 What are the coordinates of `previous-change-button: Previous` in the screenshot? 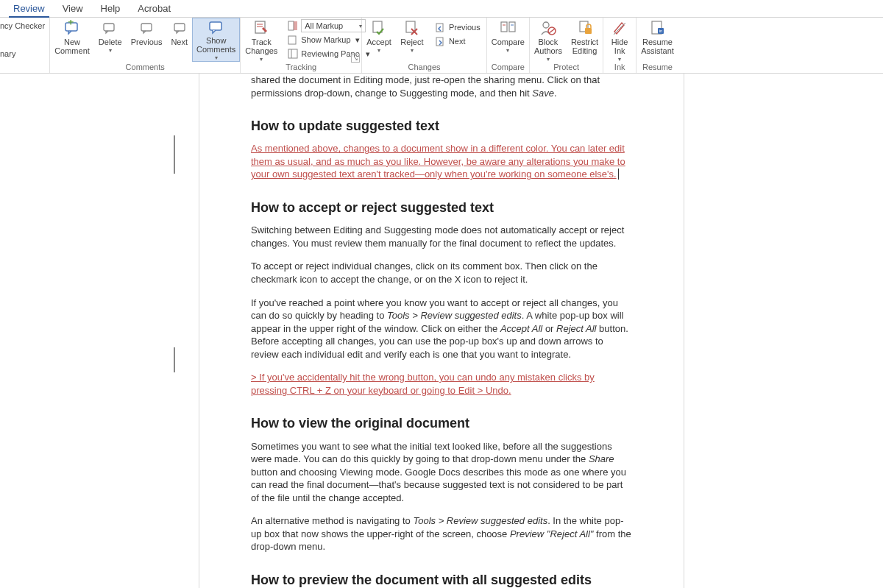 It's located at (458, 27).